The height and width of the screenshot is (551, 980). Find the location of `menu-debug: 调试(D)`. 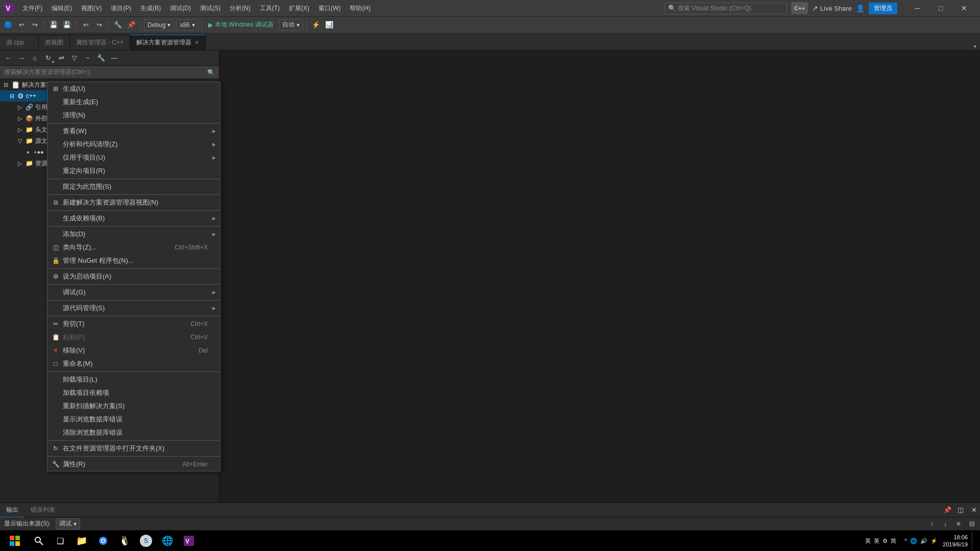

menu-debug: 调试(D) is located at coordinates (181, 8).